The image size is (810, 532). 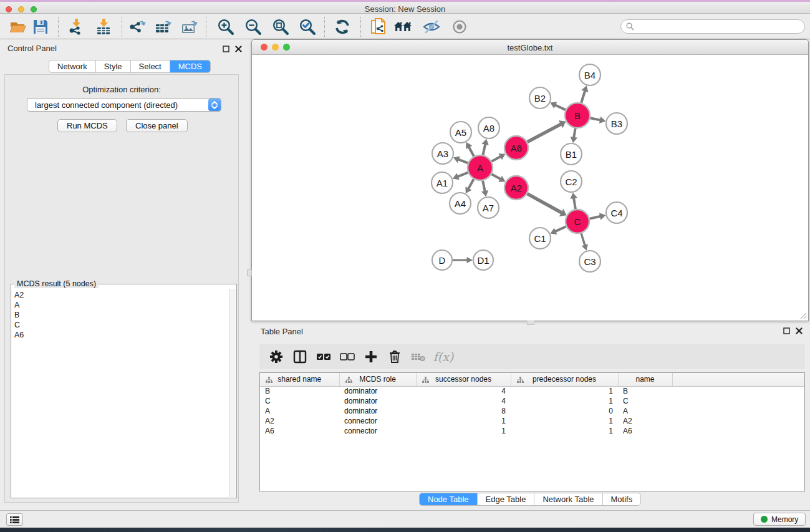 What do you see at coordinates (190, 66) in the screenshot?
I see `tab-mcds: MCDS` at bounding box center [190, 66].